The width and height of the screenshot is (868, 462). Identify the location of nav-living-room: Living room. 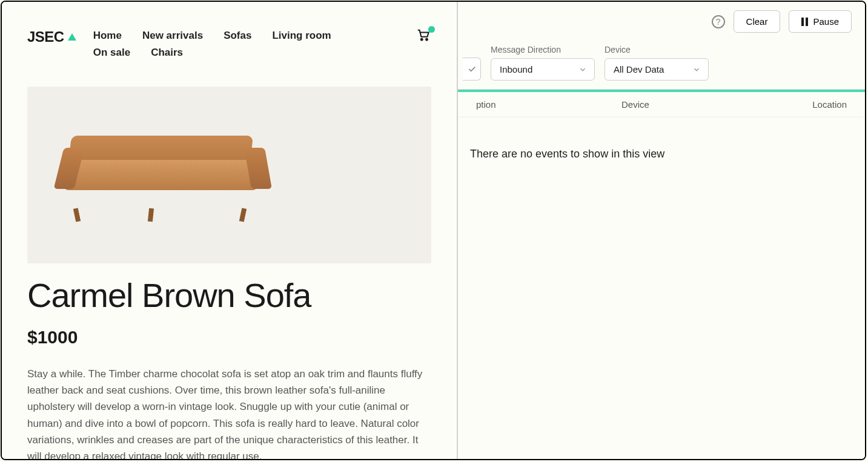
(302, 36).